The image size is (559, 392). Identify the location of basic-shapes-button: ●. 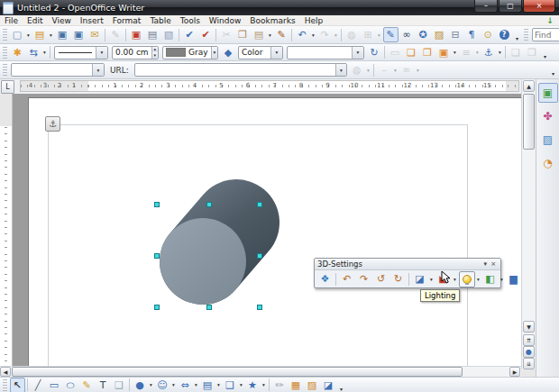
(141, 385).